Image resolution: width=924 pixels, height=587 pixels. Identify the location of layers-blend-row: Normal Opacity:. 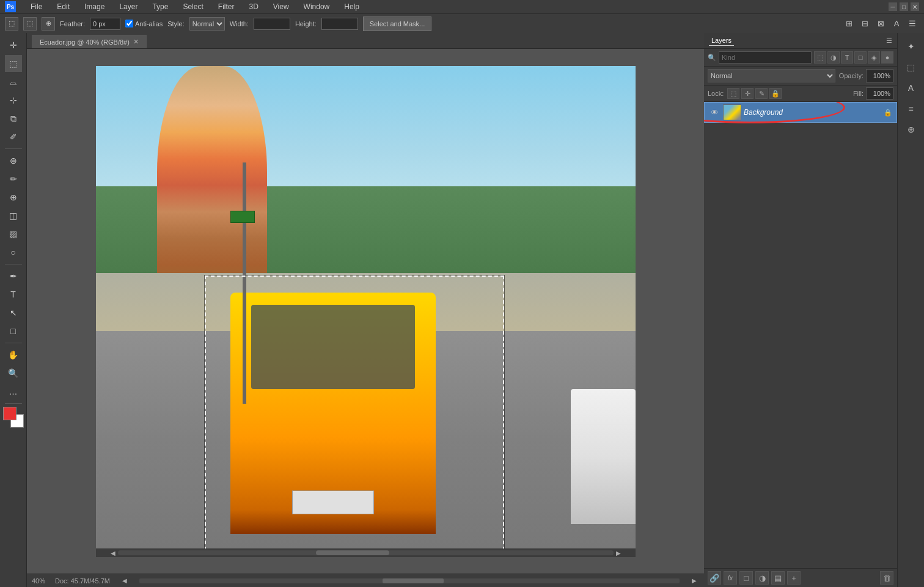
(801, 76).